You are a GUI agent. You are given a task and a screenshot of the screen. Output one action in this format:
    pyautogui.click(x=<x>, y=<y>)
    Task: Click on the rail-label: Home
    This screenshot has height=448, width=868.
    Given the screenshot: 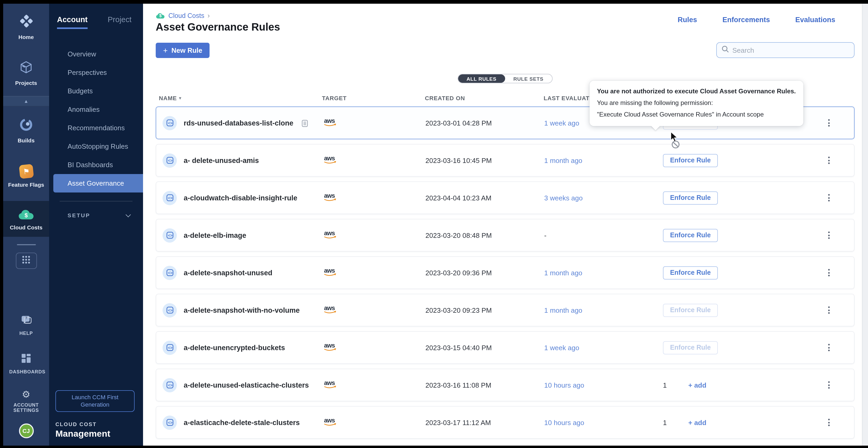 What is the action you would take?
    pyautogui.click(x=26, y=37)
    